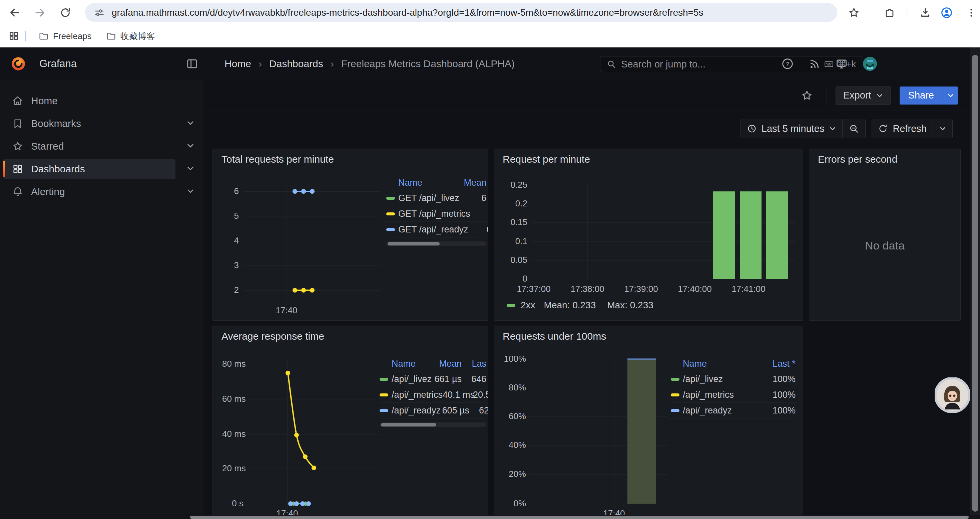 The image size is (980, 519). I want to click on sidebar-item-bookmarks: Bookmarks, so click(101, 123).